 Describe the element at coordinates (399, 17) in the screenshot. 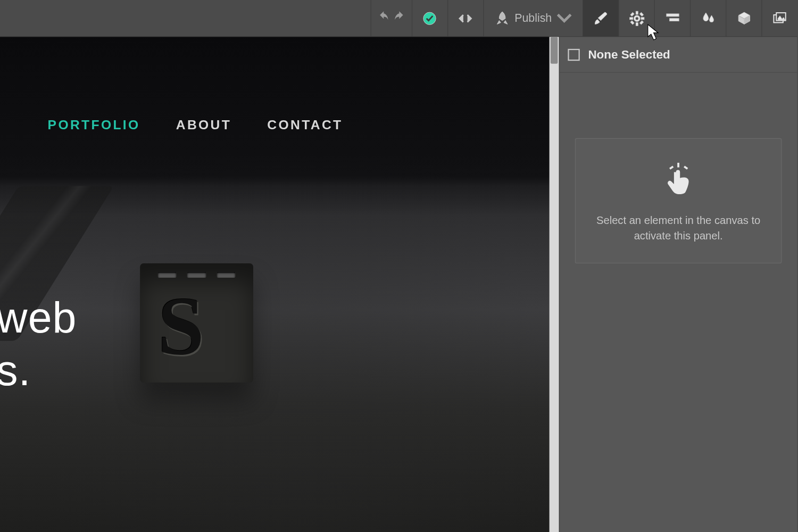

I see `redo-icon` at that location.